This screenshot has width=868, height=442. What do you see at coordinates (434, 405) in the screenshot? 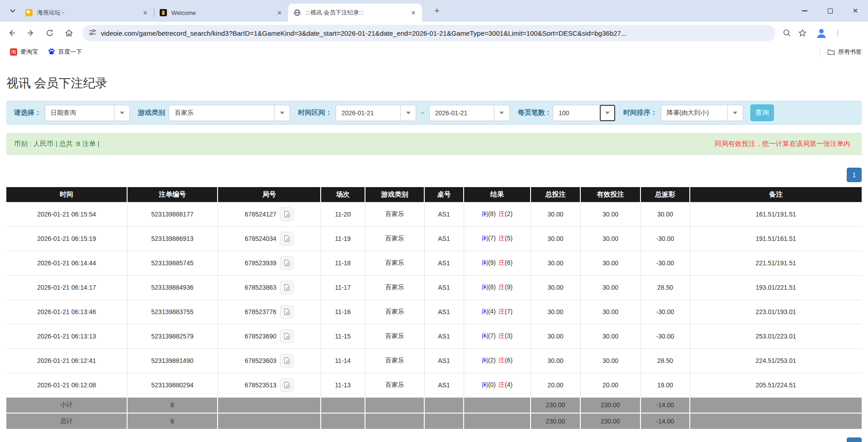
I see `subtotal-row: 小计 8 230.00 230.00 -14.00` at bounding box center [434, 405].